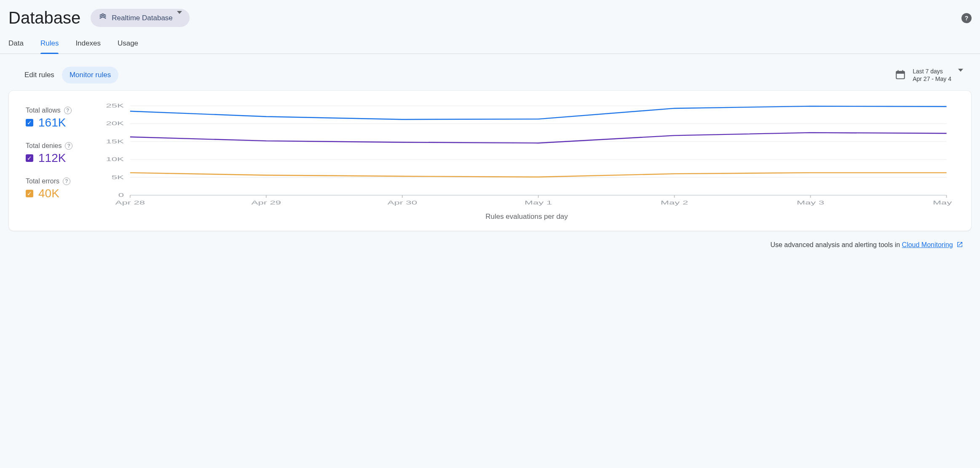  I want to click on svg-text: 5K, so click(118, 177).